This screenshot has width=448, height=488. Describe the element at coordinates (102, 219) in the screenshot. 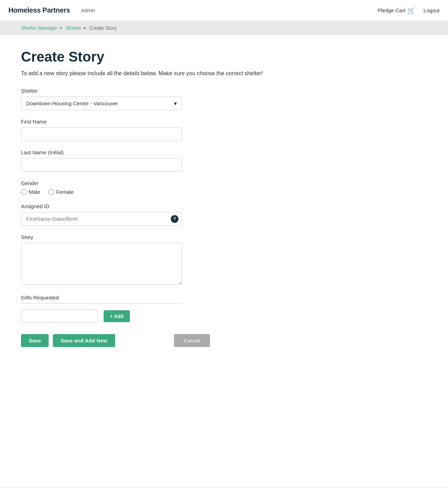

I see `assigned-id-input` at that location.